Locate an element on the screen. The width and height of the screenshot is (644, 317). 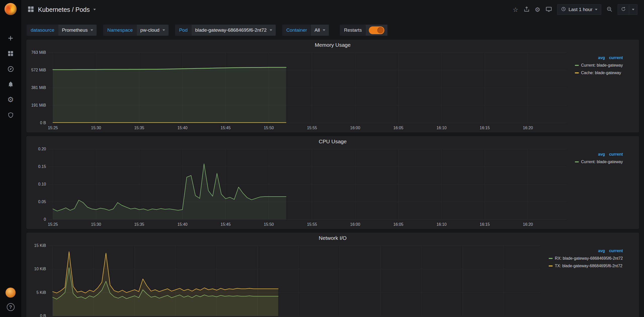
sidebar-nav: ⚙ is located at coordinates (11, 76).